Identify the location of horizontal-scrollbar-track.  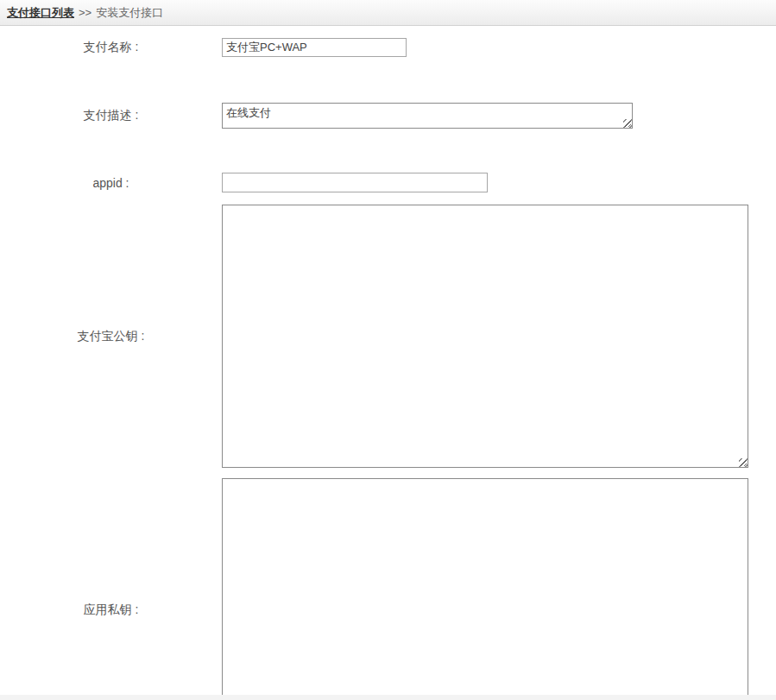
(388, 697).